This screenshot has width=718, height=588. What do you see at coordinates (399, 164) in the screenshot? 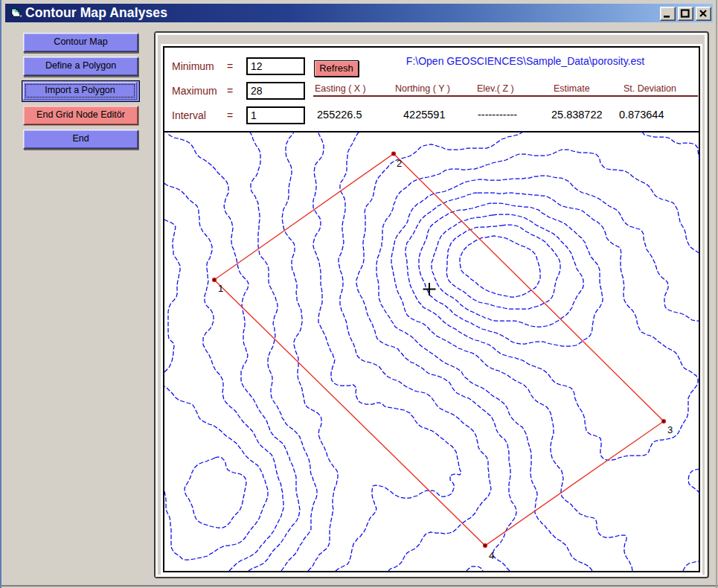
I see `svg-text: 2` at bounding box center [399, 164].